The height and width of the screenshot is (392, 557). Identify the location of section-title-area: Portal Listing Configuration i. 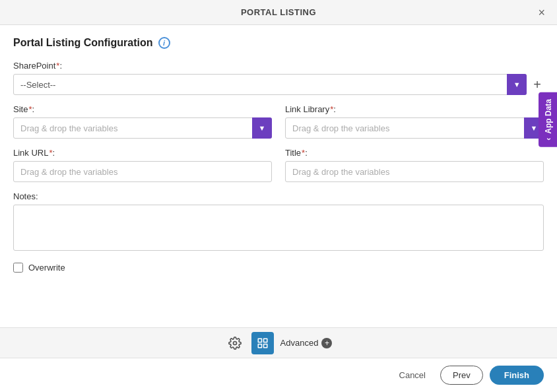
(278, 43).